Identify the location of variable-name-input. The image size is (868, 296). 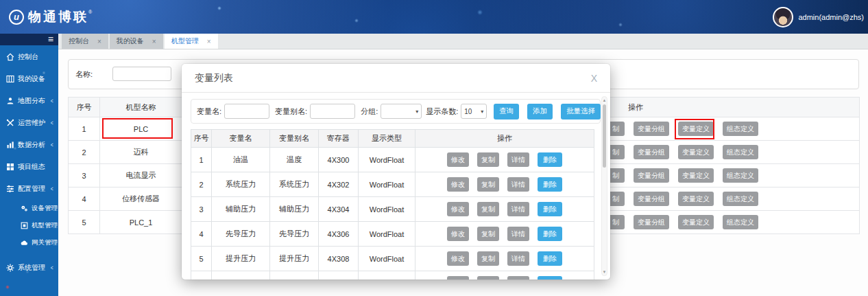
(247, 111).